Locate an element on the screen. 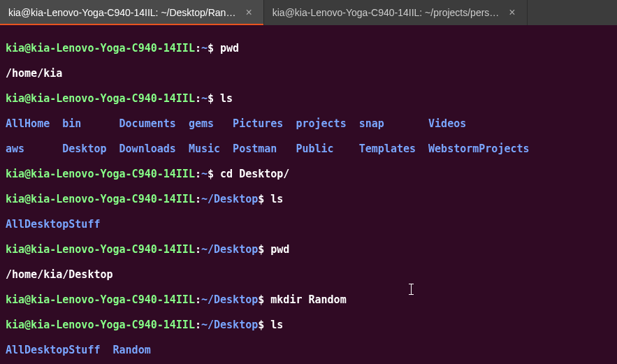 This screenshot has height=364, width=617. ls-listing: AllDesktopStuff Random is located at coordinates (309, 350).